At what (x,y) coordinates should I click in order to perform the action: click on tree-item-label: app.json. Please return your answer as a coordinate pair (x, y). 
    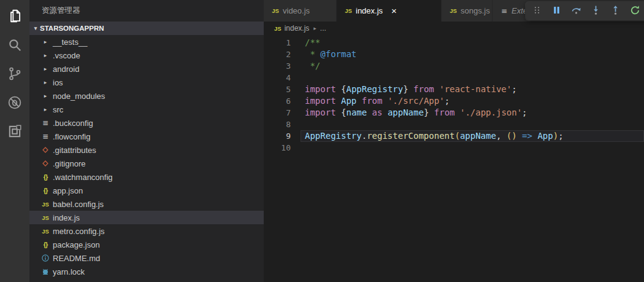
    Looking at the image, I should click on (67, 190).